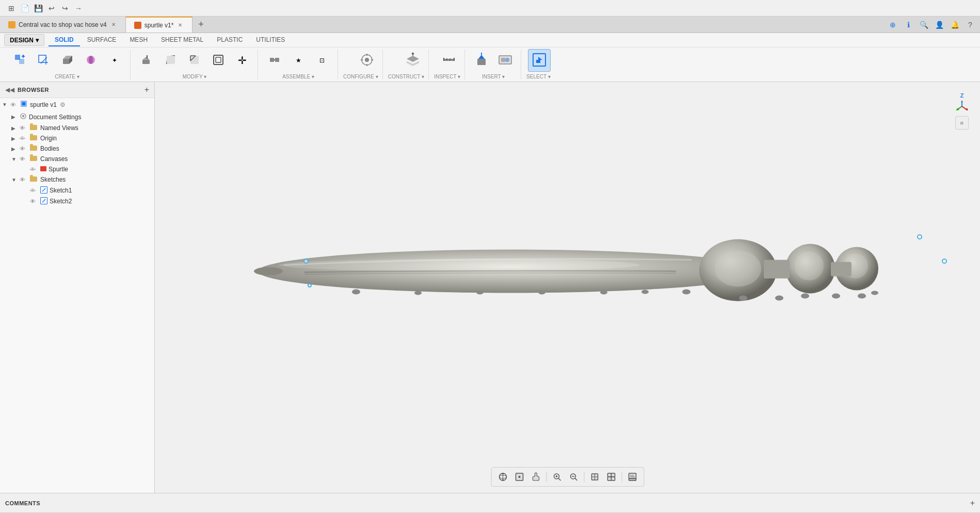  I want to click on comments-add-button: +, so click(972, 503).